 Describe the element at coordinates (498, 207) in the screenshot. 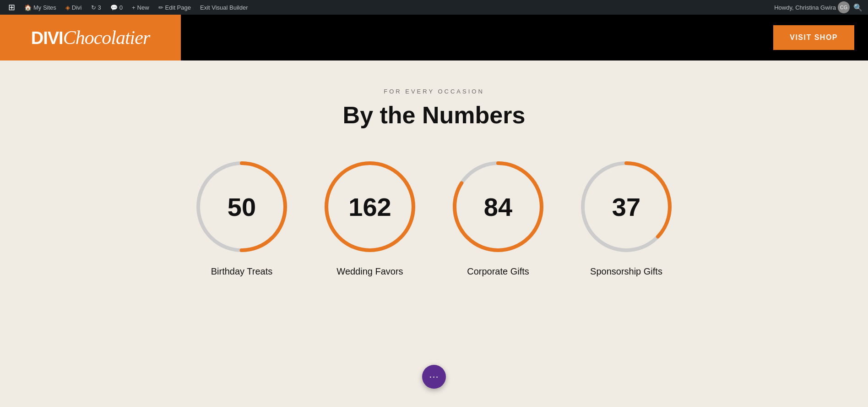

I see `circle-corporate: 84` at that location.